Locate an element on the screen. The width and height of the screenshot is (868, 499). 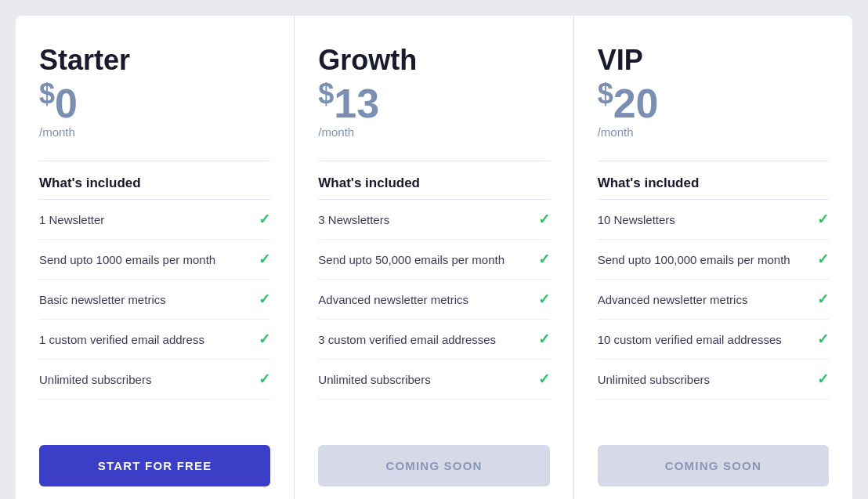
check-icon-growth-2: ✓ is located at coordinates (544, 299).